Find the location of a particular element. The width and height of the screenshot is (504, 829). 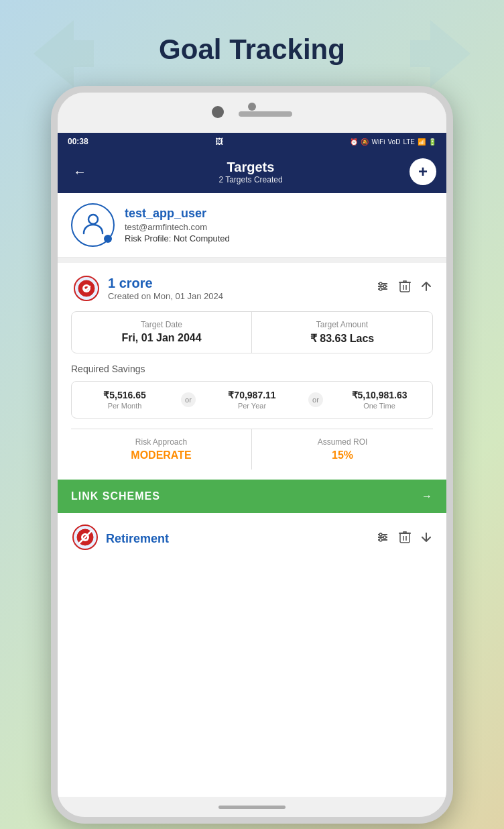

user-profile-section: test_app_user test@armfintech.com Risk P… is located at coordinates (252, 225).